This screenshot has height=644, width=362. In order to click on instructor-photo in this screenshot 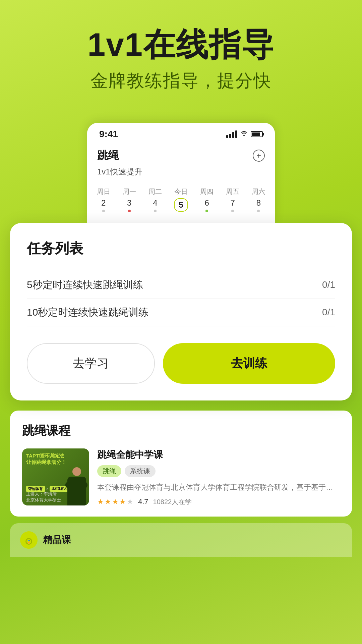, I will do `click(76, 485)`.